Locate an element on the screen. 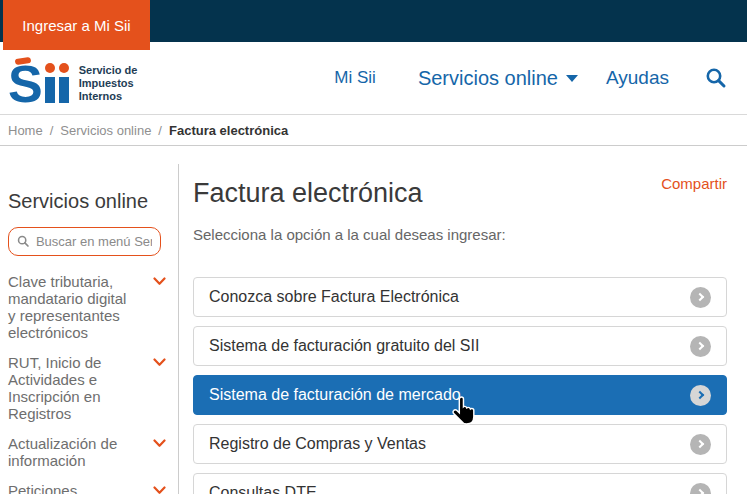  option-consultas-dte: Consultas DTE is located at coordinates (460, 484).